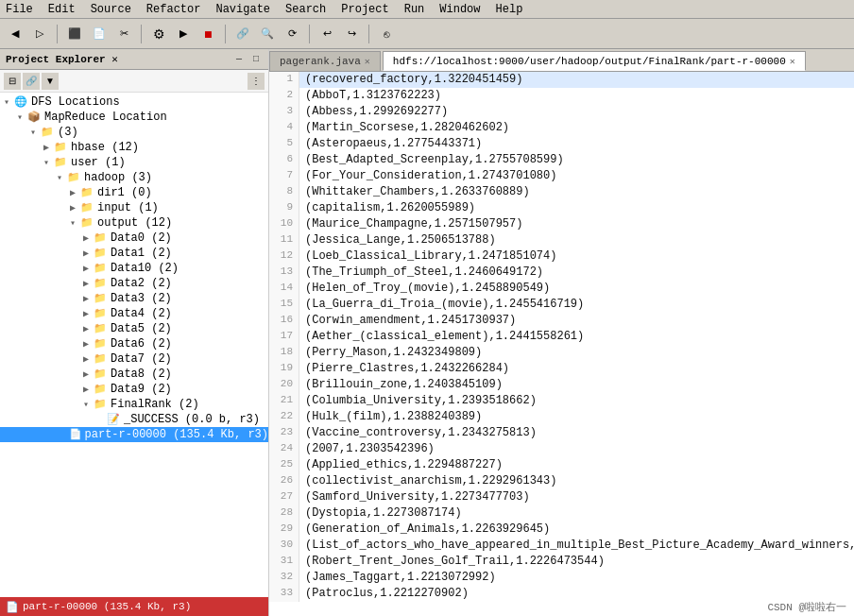  Describe the element at coordinates (86, 253) in the screenshot. I see `tree-arrow-data1: ▶` at that location.